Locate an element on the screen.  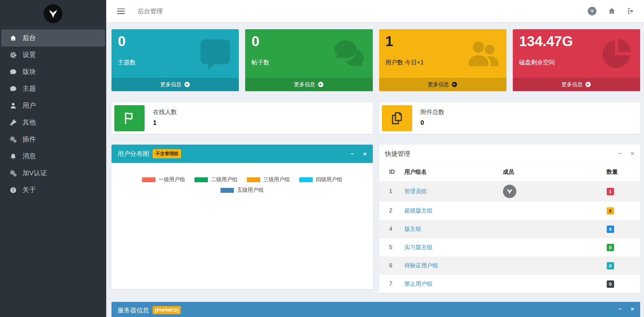
gear-icon is located at coordinates (14, 55).